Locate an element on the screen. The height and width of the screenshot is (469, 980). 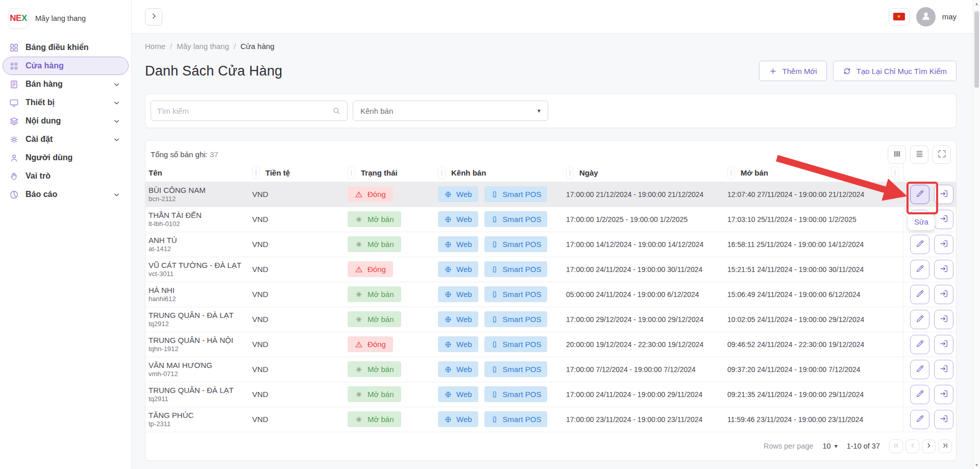
sidebar-item-label: Cài đặt is located at coordinates (39, 139).